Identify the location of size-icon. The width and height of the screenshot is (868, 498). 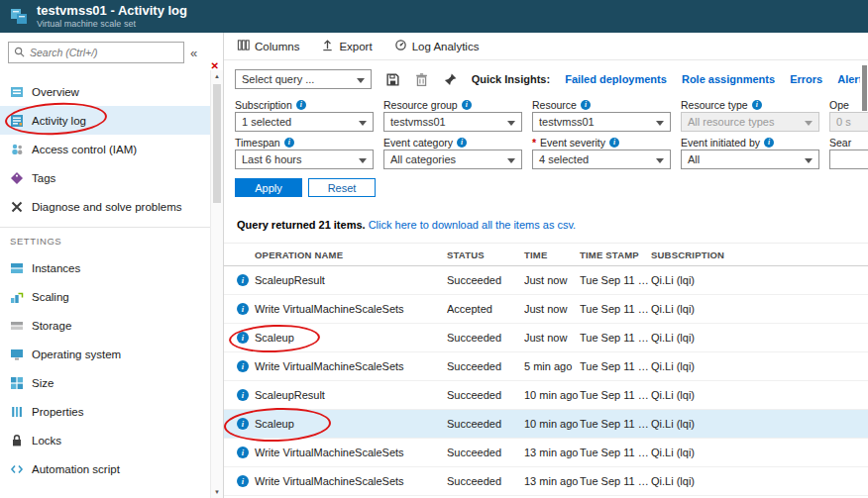
(17, 383).